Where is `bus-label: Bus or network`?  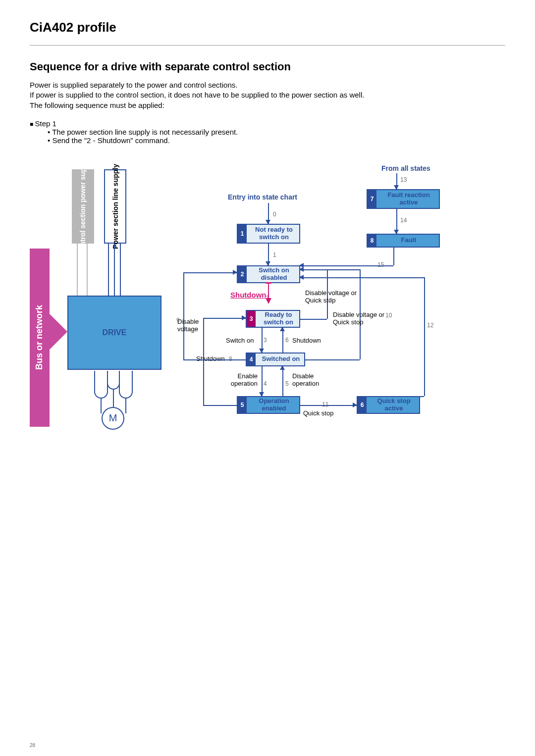 bus-label: Bus or network is located at coordinates (40, 338).